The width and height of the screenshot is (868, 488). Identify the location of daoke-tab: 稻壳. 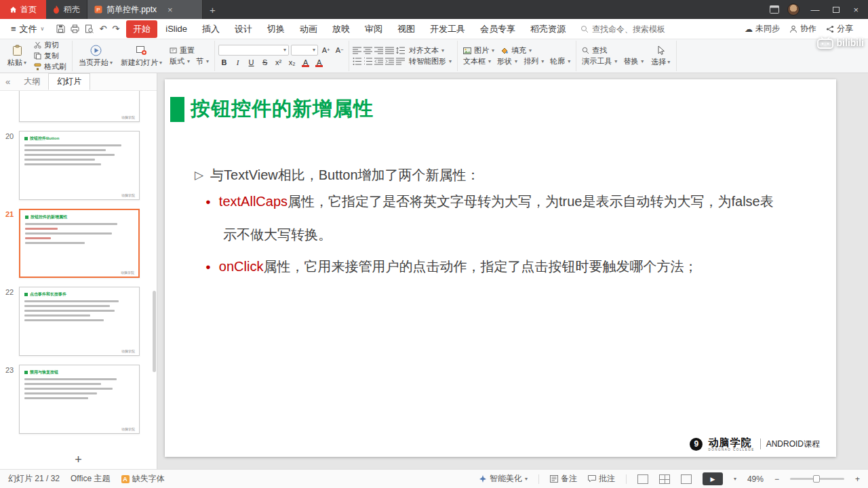
(66, 9).